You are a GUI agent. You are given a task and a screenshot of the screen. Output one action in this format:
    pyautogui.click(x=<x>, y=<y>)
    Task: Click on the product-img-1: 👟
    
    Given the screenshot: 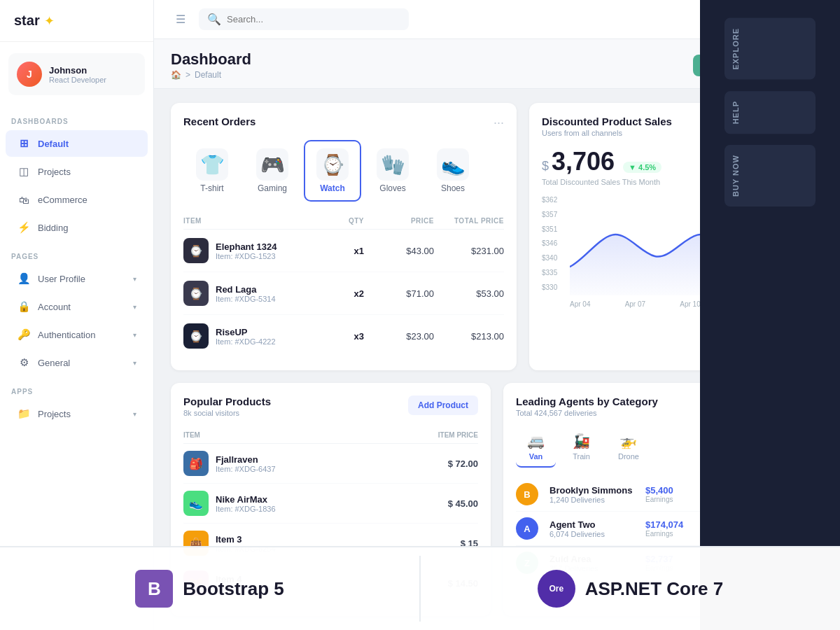 What is the action you would take?
    pyautogui.click(x=196, y=503)
    